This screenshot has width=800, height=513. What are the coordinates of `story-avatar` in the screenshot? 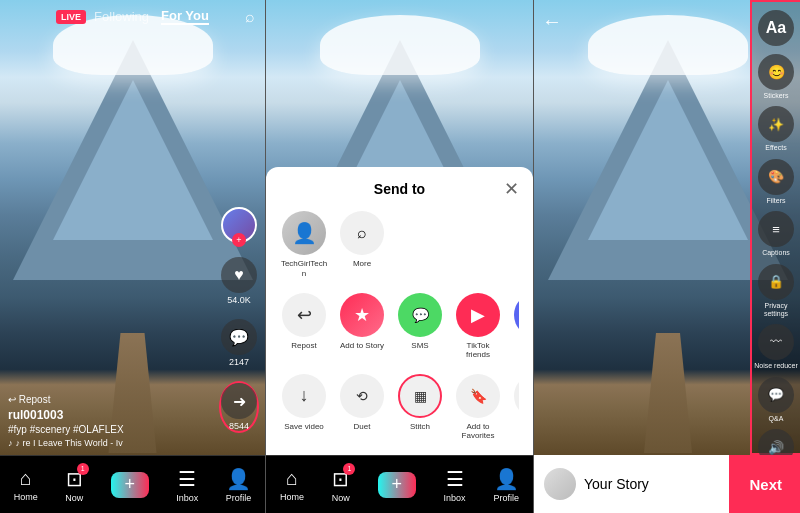 It's located at (560, 484).